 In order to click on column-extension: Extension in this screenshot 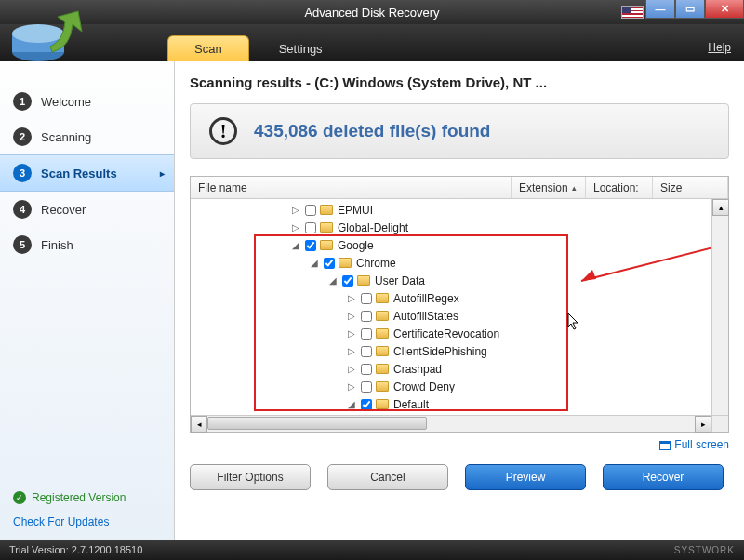, I will do `click(549, 188)`.